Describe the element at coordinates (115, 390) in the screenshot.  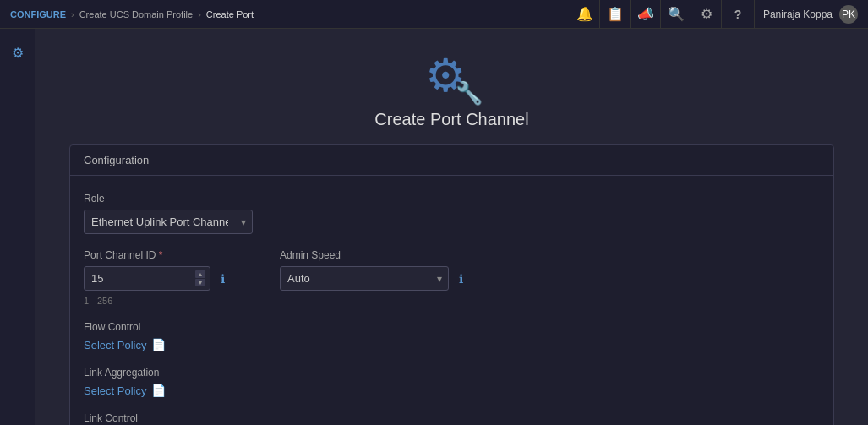
I see `link-aggregation-select-text: Select Policy` at that location.